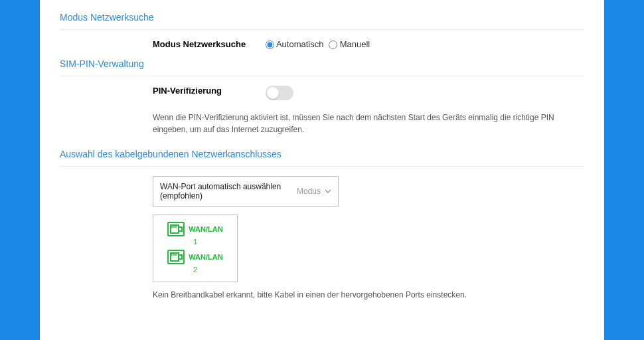 The width and height of the screenshot is (644, 340). I want to click on network-mode-label: Modus Netzwerksuche, so click(163, 44).